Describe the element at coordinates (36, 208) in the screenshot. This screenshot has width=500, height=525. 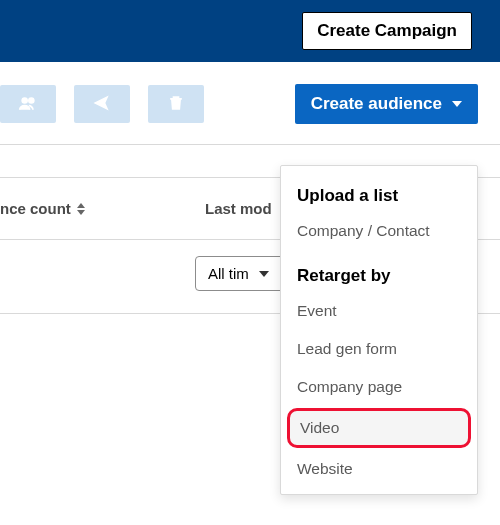
I see `column-label: nce count` at that location.